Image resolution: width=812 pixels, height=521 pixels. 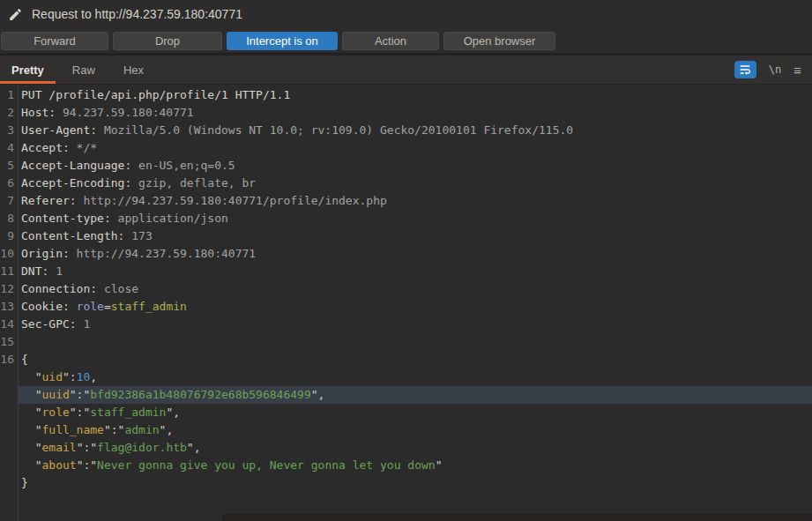 I want to click on line-number: 15, so click(x=9, y=342).